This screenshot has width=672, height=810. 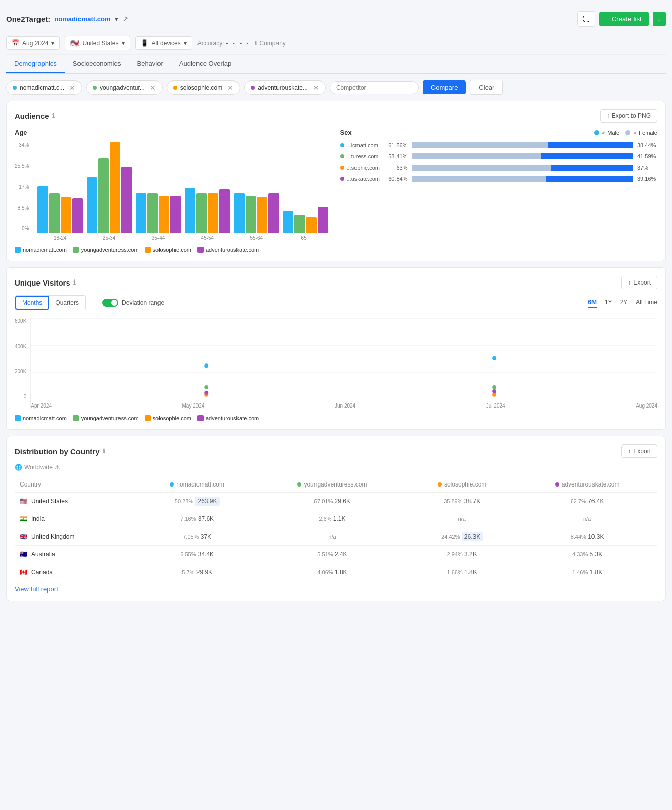 What do you see at coordinates (67, 303) in the screenshot?
I see `quarters-button: Quarters` at bounding box center [67, 303].